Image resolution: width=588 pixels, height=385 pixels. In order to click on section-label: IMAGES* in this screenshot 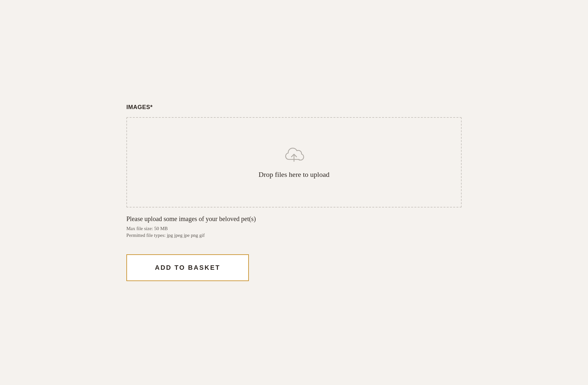, I will do `click(294, 107)`.